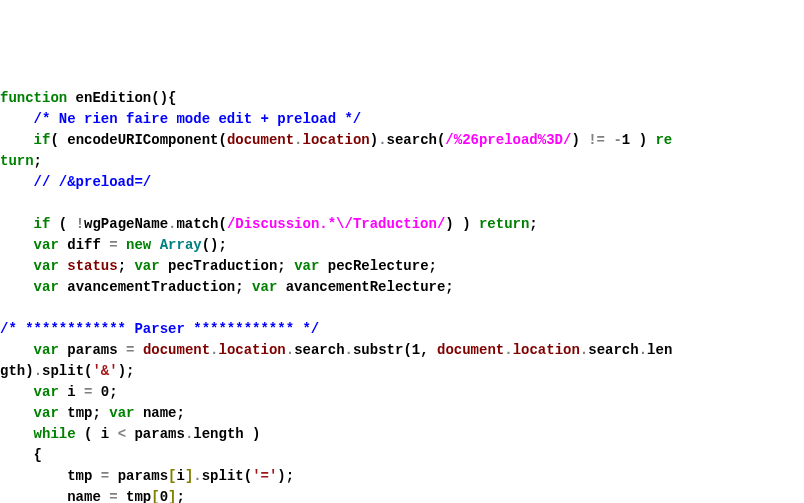 This screenshot has height=503, width=804. Describe the element at coordinates (660, 350) in the screenshot. I see `prop-len-part1: len` at that location.